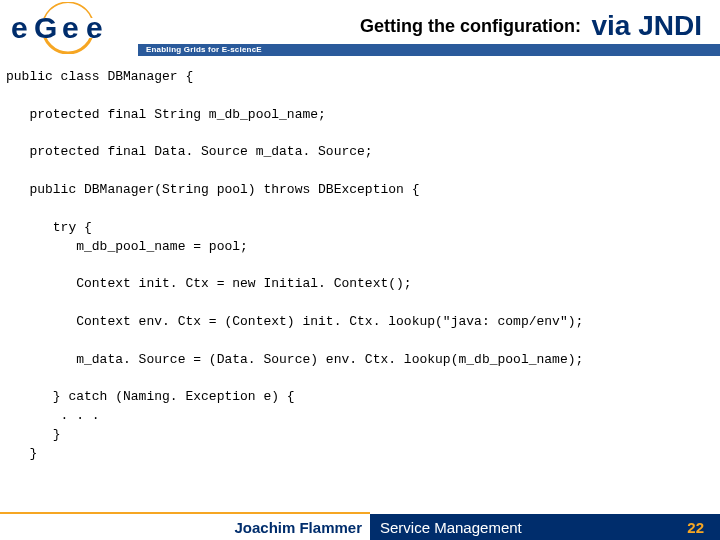  I want to click on slide-header: e G e e Getting the configuration: via J…, so click(360, 28).